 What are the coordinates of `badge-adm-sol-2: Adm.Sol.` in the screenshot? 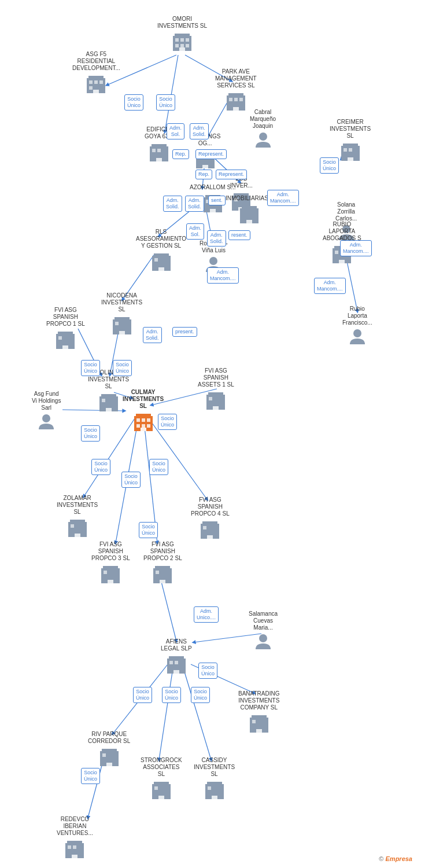 It's located at (195, 231).